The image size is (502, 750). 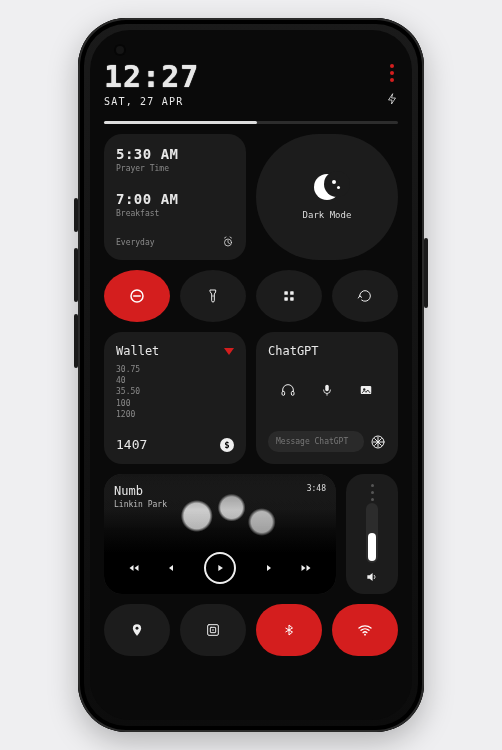 I want to click on wifi-toggle, so click(x=365, y=630).